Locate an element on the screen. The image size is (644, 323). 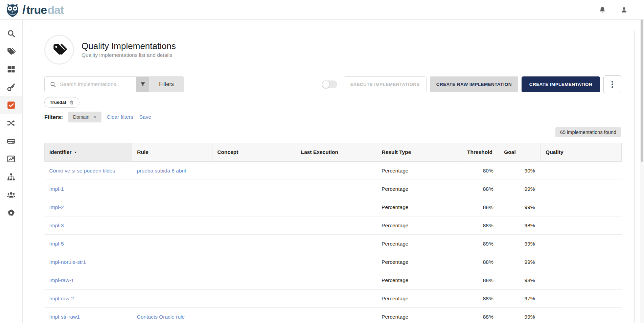
domain-chip-row: Truedat is located at coordinates (333, 102).